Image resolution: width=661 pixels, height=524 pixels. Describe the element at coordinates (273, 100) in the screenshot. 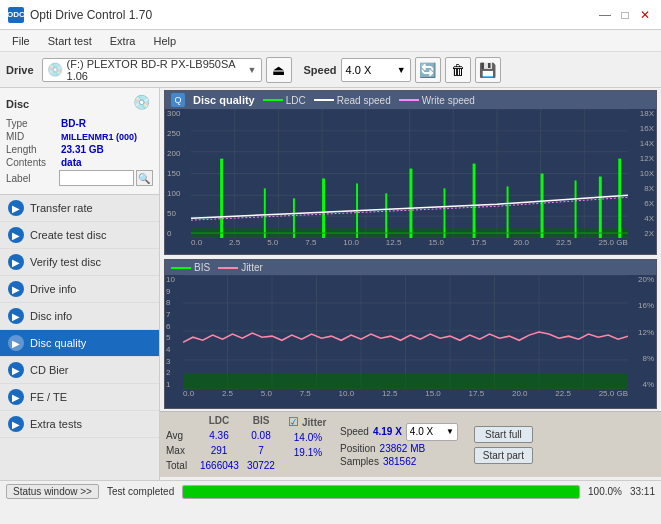

I see `legend-ldc-color` at that location.